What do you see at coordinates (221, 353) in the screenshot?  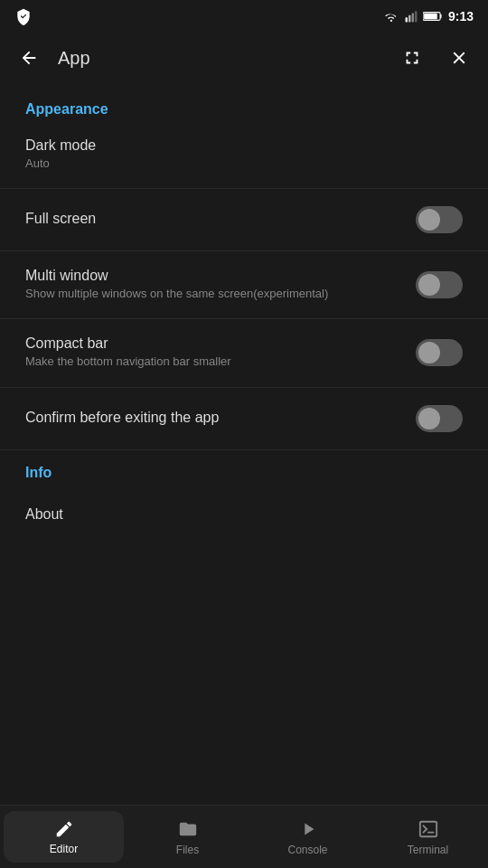 I see `compact-bar-text: Compact bar Make the bottom navigation b…` at bounding box center [221, 353].